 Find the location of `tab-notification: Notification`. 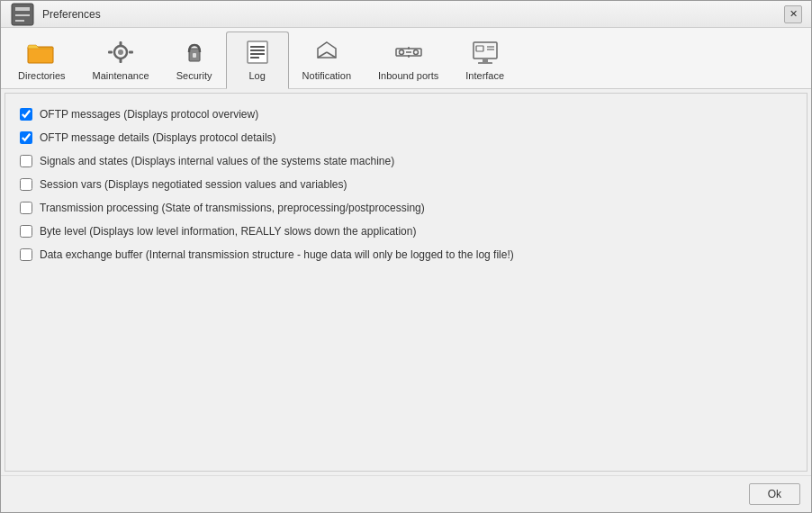

tab-notification: Notification is located at coordinates (327, 59).